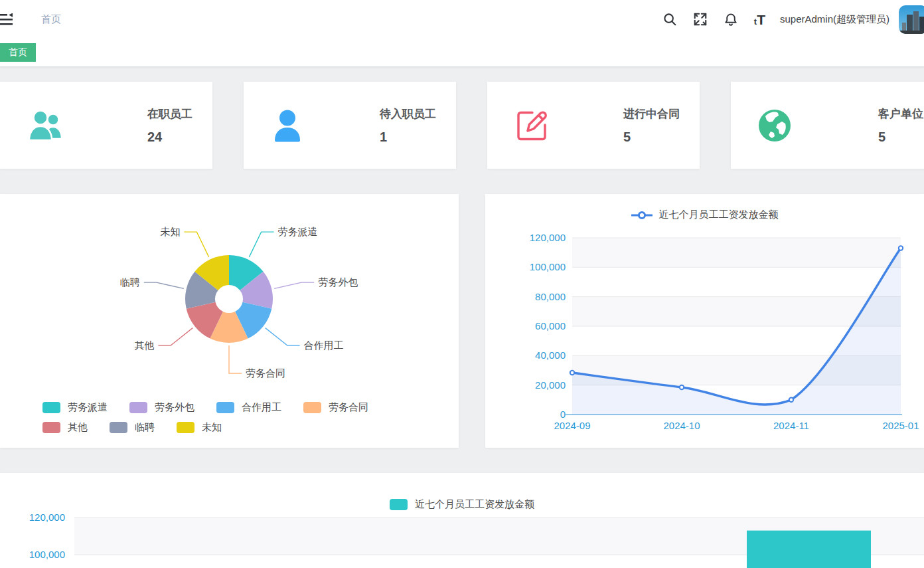 This screenshot has height=568, width=924. What do you see at coordinates (827, 125) in the screenshot?
I see `stat-card-client-units: 客户单位 5` at bounding box center [827, 125].